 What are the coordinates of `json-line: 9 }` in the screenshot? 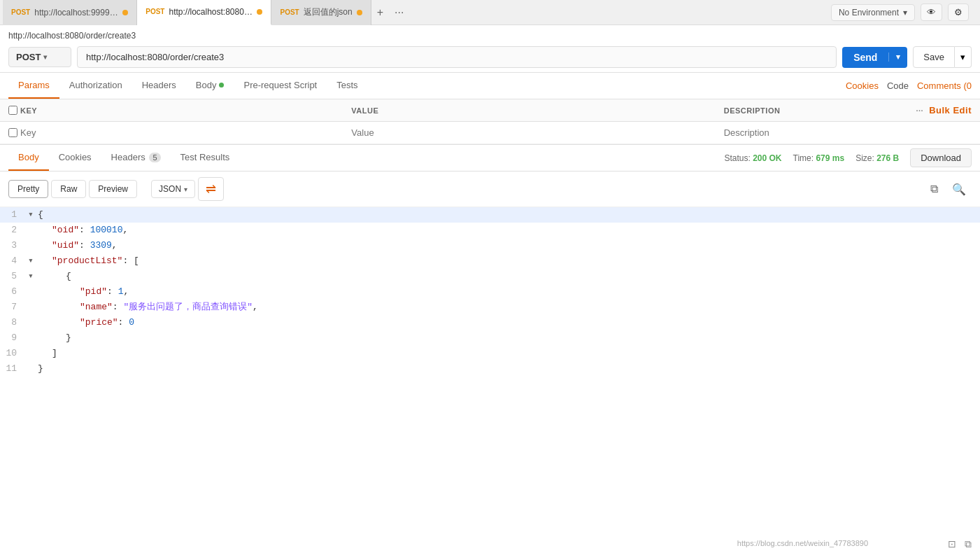 It's located at (490, 338).